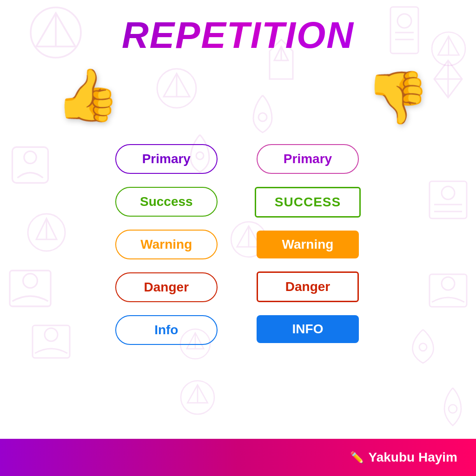 This screenshot has height=476, width=476. I want to click on success-outline-button: Success, so click(166, 202).